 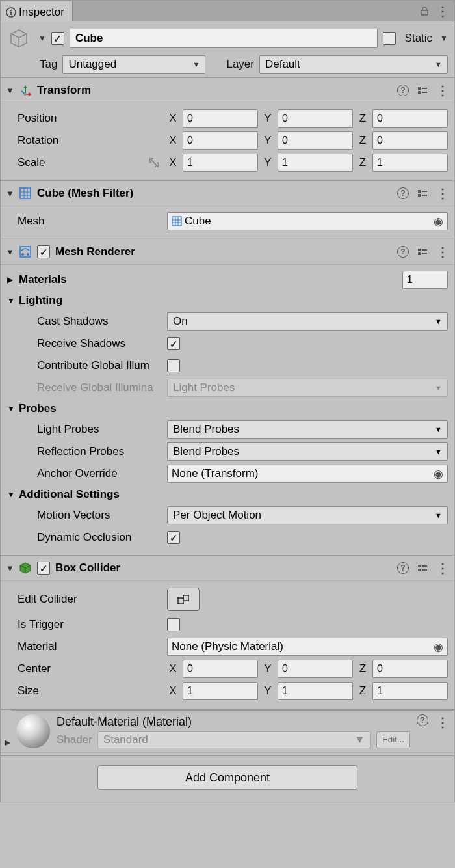 I want to click on add-component-button: Add Component, so click(x=228, y=778).